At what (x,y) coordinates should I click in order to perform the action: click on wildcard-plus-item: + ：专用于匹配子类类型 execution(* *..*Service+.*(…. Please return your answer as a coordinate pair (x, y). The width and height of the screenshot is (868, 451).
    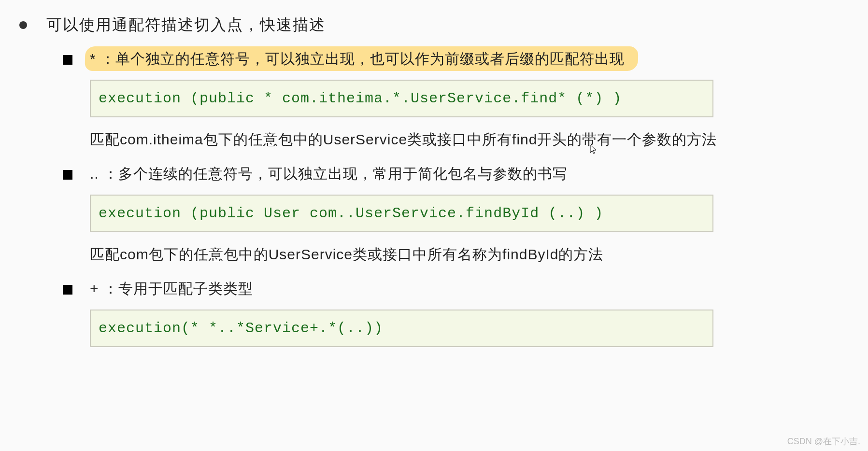
    Looking at the image, I should click on (456, 313).